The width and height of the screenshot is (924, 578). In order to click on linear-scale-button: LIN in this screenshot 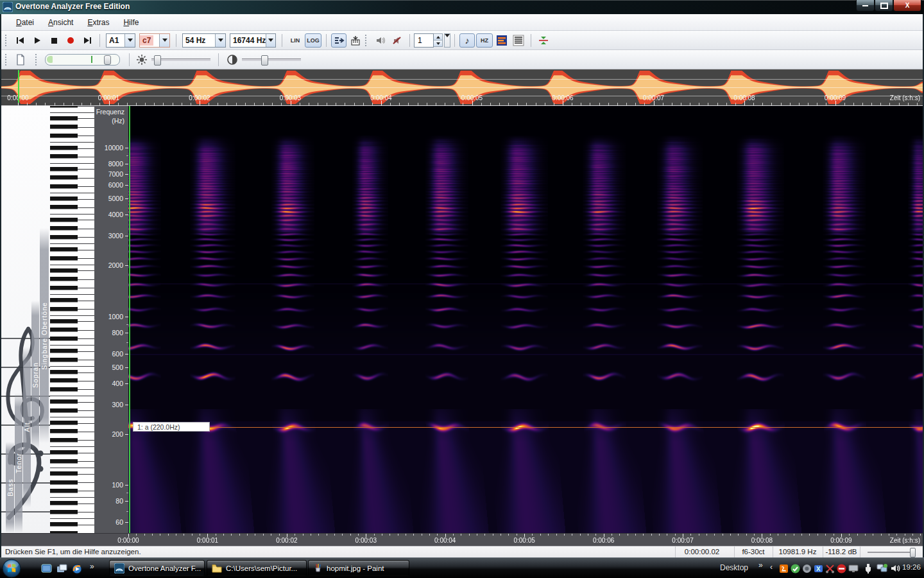, I will do `click(295, 40)`.